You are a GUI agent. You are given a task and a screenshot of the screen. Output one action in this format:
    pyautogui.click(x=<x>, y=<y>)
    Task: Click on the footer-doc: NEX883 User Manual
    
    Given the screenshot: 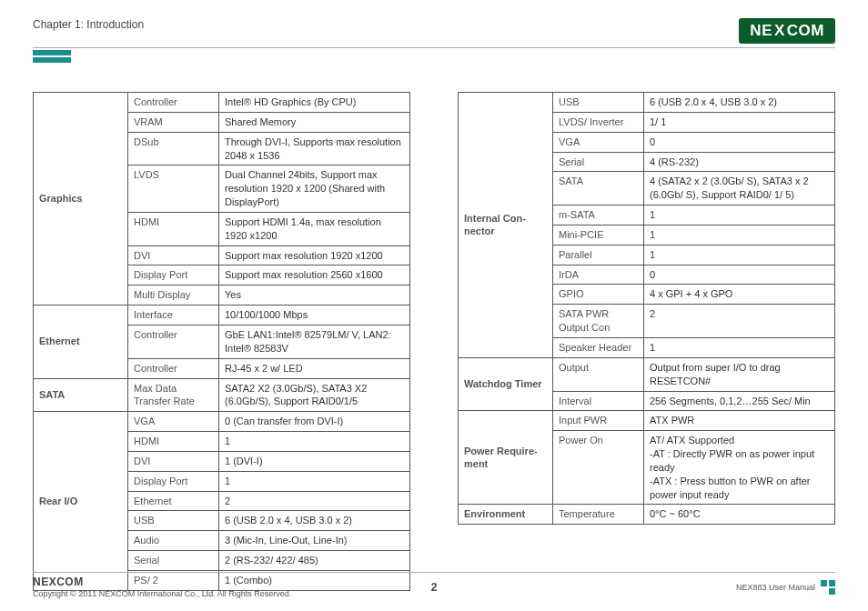 What is the action you would take?
    pyautogui.click(x=775, y=587)
    